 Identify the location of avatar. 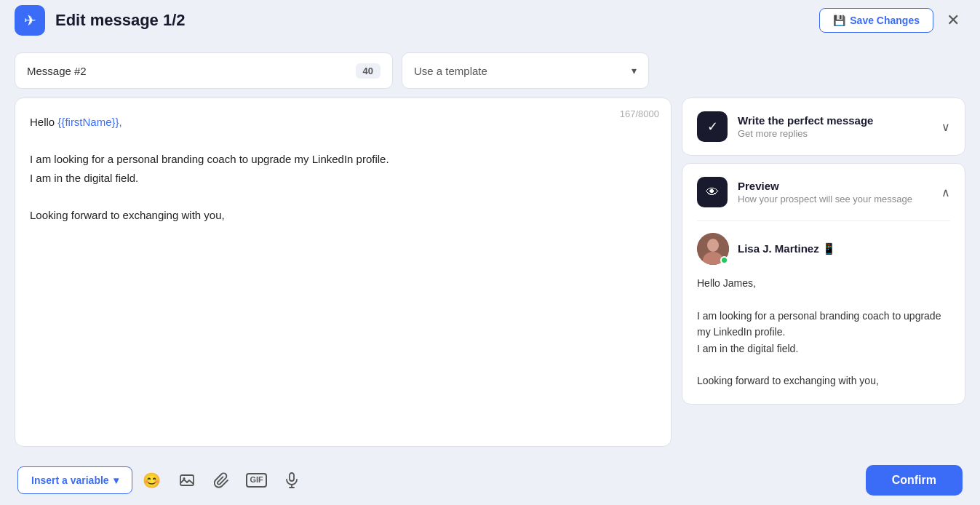
(713, 249).